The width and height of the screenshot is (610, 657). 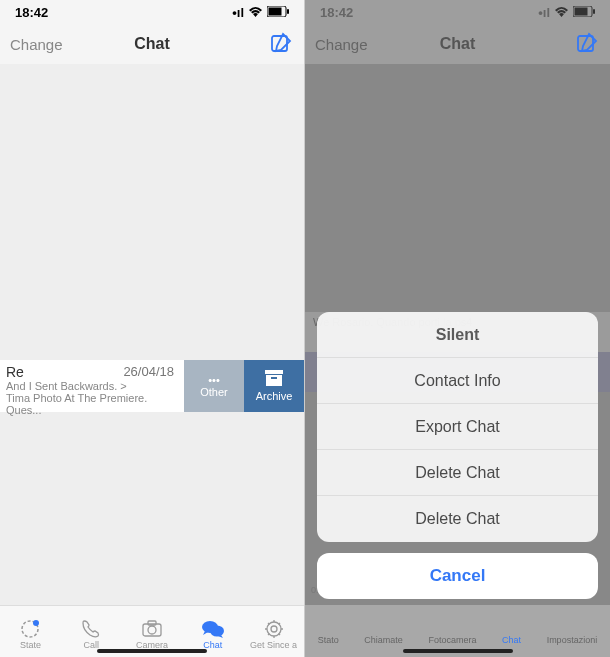 What do you see at coordinates (274, 386) in the screenshot?
I see `swipe-archive-button: Archive` at bounding box center [274, 386].